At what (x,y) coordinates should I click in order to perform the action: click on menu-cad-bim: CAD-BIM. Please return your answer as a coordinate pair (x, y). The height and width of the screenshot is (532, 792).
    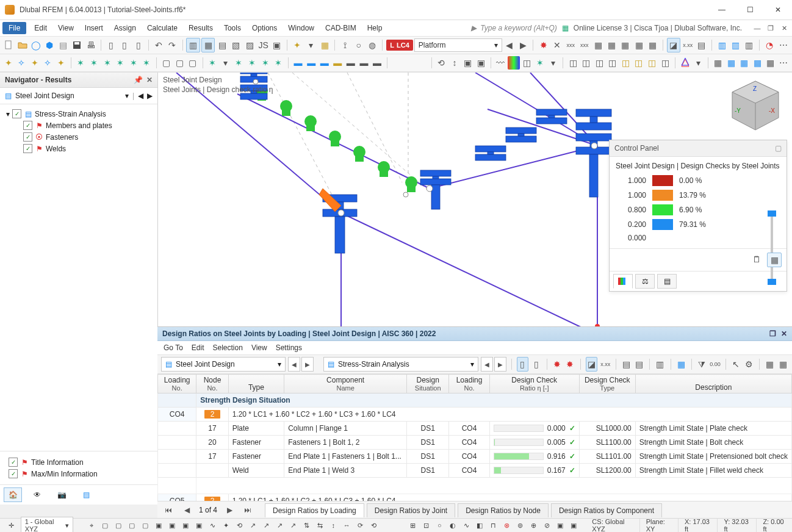
    Looking at the image, I should click on (340, 28).